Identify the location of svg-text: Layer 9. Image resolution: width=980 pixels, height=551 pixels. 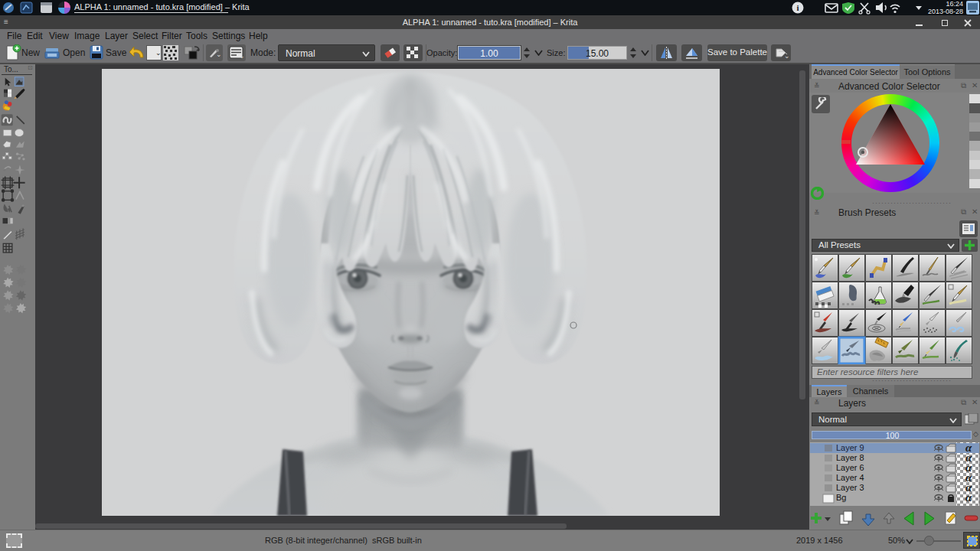
(850, 448).